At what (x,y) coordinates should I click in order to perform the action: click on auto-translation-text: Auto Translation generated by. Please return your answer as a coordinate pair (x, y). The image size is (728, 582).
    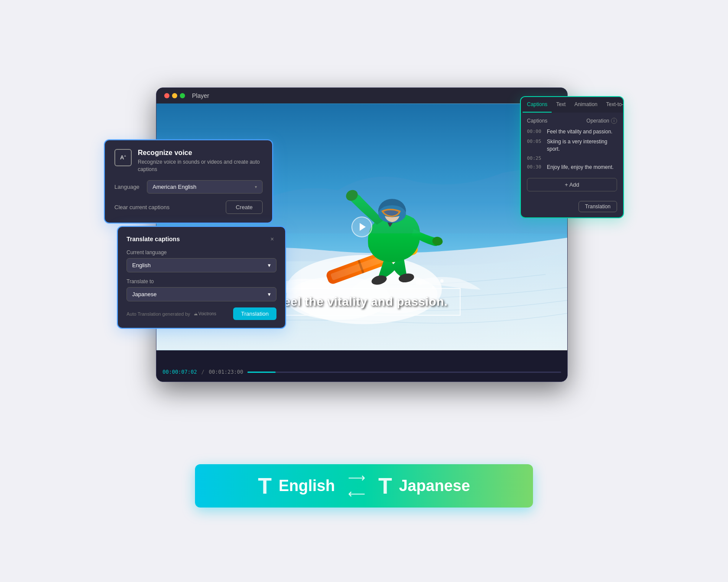
    Looking at the image, I should click on (159, 314).